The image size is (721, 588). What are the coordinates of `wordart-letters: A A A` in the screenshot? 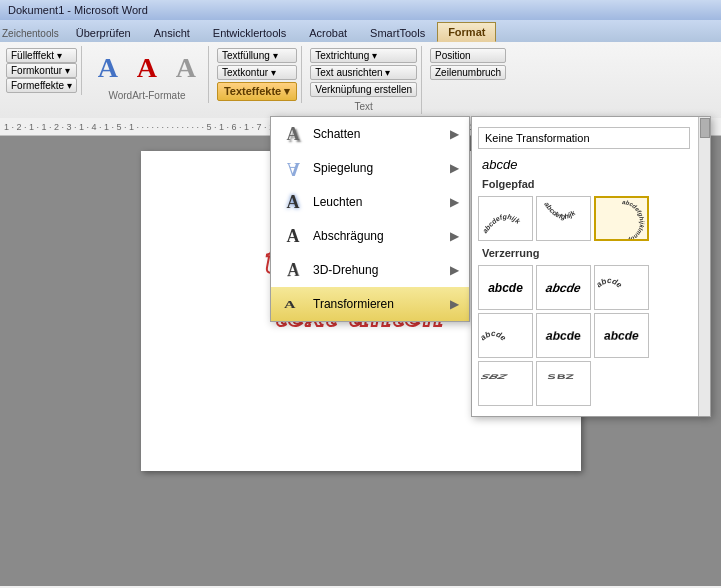 It's located at (147, 68).